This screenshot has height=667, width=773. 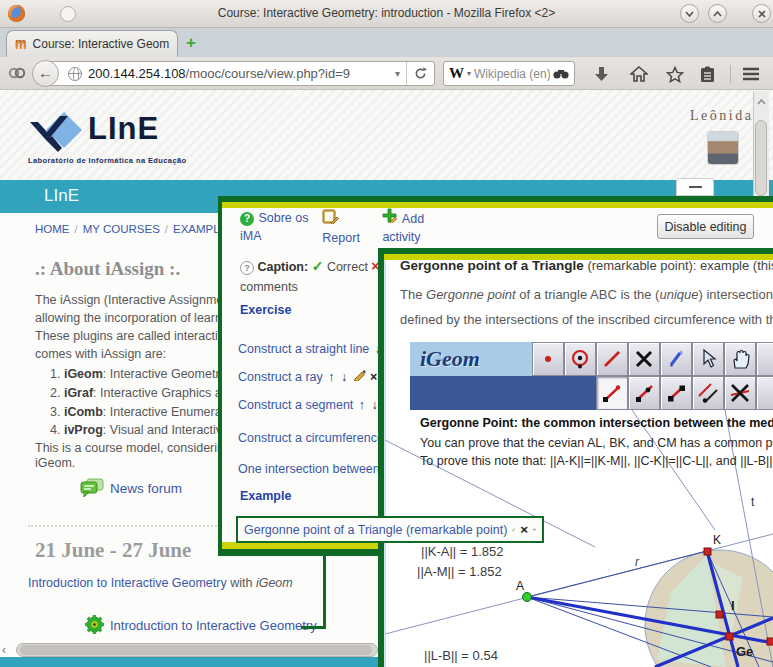 What do you see at coordinates (708, 393) in the screenshot?
I see `parallel-line-icon` at bounding box center [708, 393].